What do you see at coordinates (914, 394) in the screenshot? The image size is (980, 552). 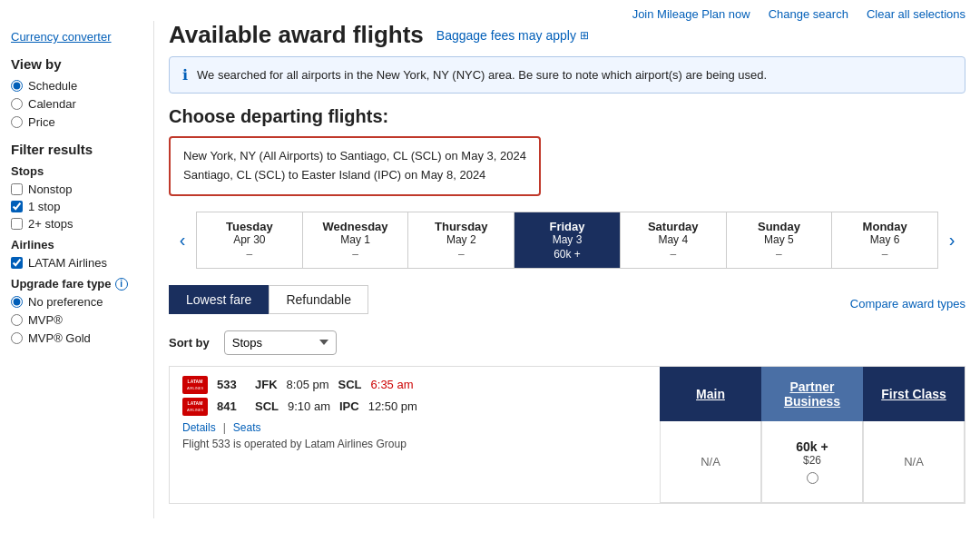 I see `fare-col-header-first: First Class` at bounding box center [914, 394].